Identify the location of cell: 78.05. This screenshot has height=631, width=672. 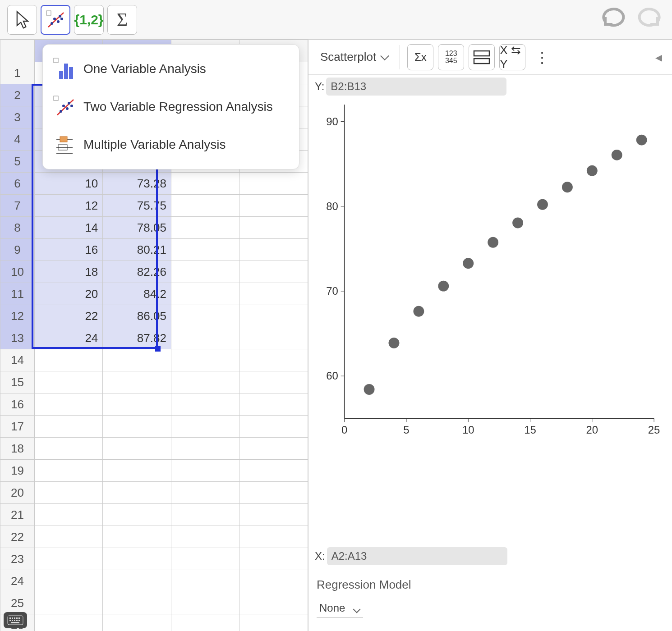
(137, 228).